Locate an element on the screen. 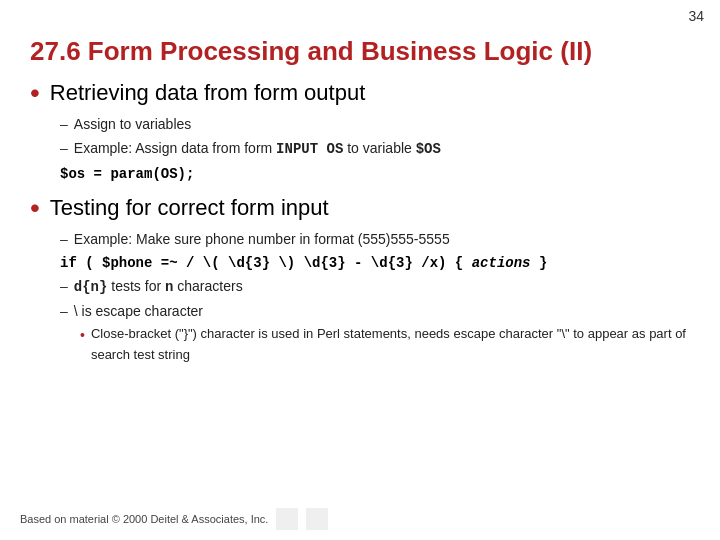  next-button is located at coordinates (317, 519).